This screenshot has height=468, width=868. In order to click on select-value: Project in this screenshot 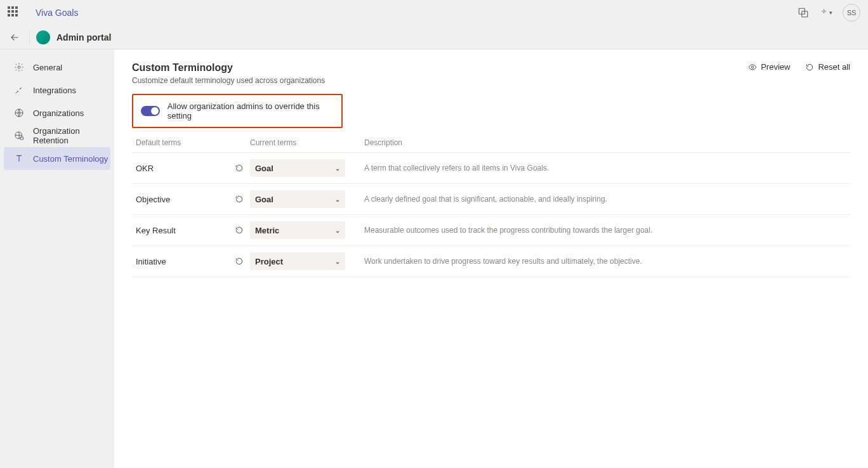, I will do `click(269, 261)`.